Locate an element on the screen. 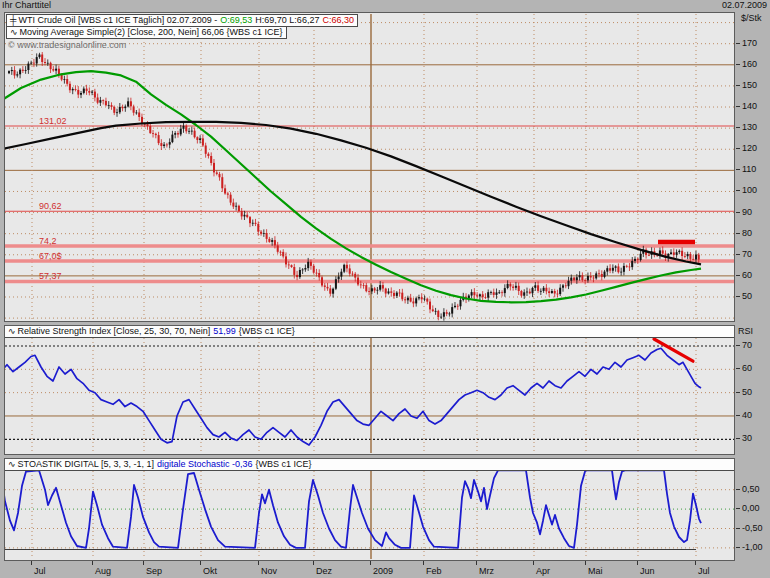 This screenshot has height=578, width=770. open-value: O:69,53 is located at coordinates (236, 20).